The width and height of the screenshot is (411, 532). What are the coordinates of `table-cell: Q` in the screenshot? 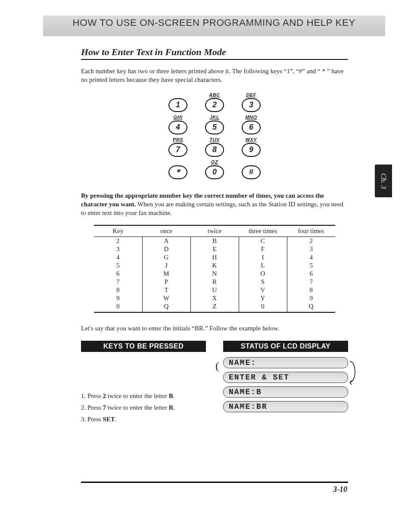 It's located at (311, 308).